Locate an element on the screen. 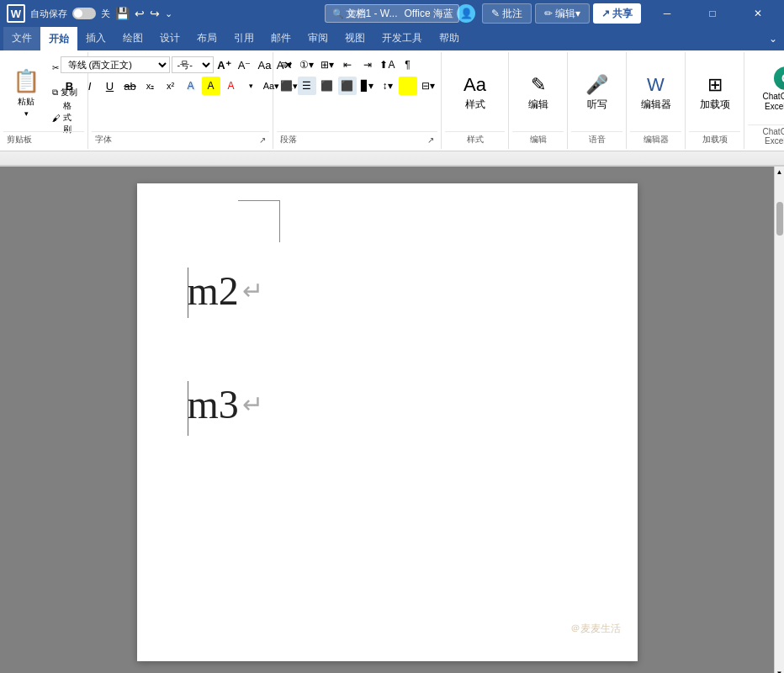 The image size is (784, 673). para-expand-icon: ↗ is located at coordinates (431, 140).